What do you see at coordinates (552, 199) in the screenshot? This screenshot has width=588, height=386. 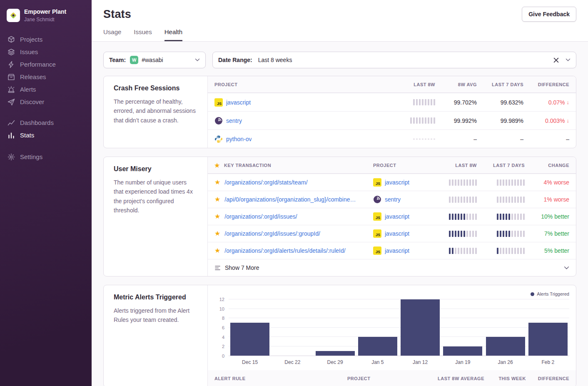 I see `change-value: 1% worse` at bounding box center [552, 199].